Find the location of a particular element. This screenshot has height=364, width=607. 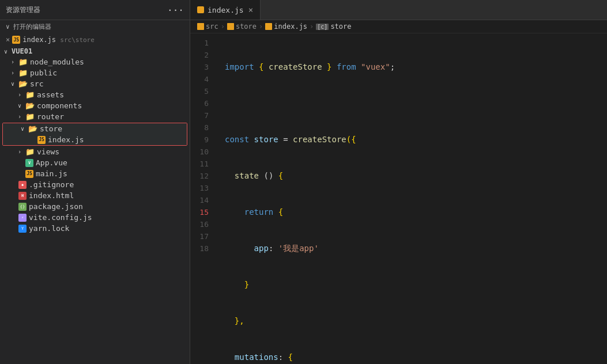

code-line-4: state () { is located at coordinates (413, 176).